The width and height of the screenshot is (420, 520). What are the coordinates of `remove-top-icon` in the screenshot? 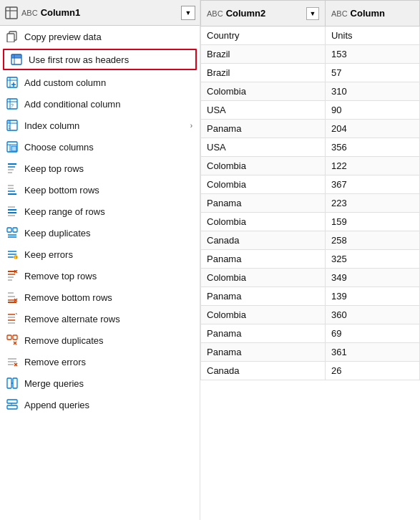 It's located at (12, 276).